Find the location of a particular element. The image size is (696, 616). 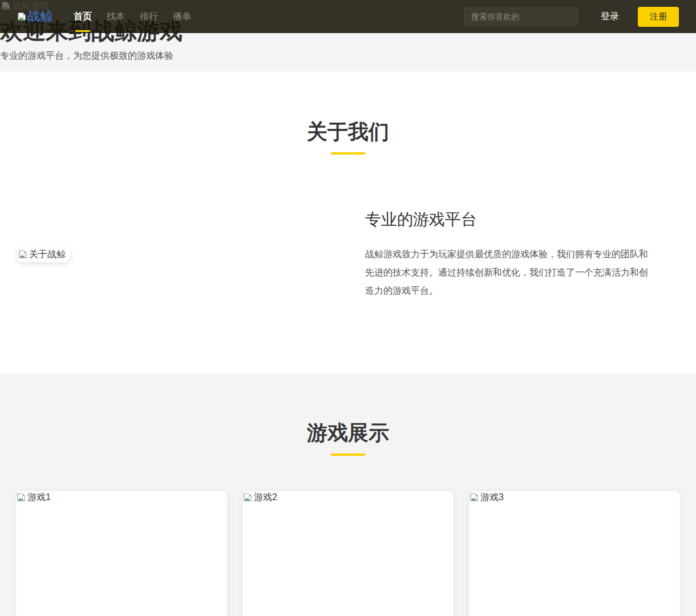

game-2-image-alt-text: 游戏2 is located at coordinates (266, 497).